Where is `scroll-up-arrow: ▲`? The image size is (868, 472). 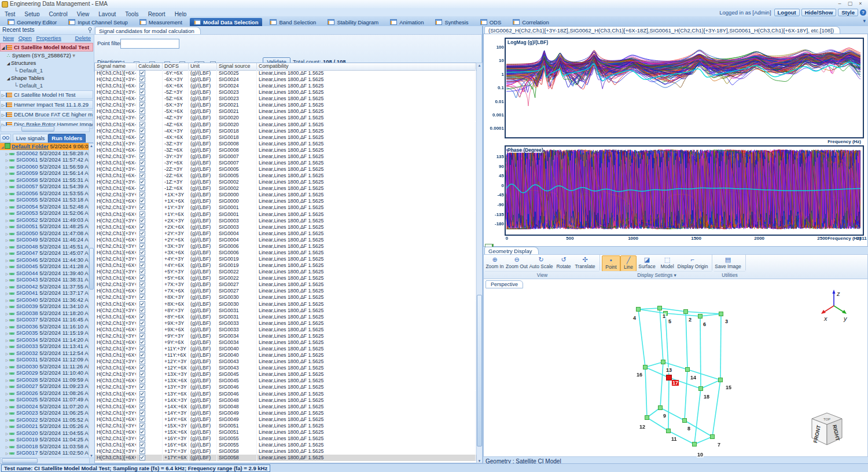
scroll-up-arrow: ▲ is located at coordinates (479, 65).